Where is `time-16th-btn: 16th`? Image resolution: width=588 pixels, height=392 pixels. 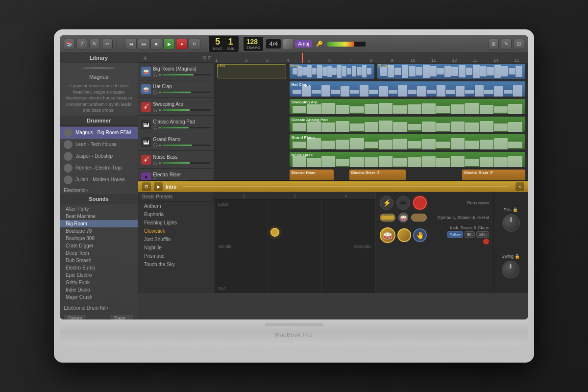
time-16th-btn: 16th is located at coordinates (483, 234).